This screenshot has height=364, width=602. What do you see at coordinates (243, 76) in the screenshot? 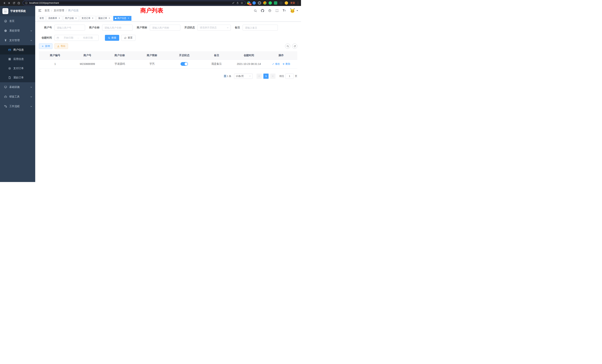
I see `page-size-select: 10条/页` at bounding box center [243, 76].